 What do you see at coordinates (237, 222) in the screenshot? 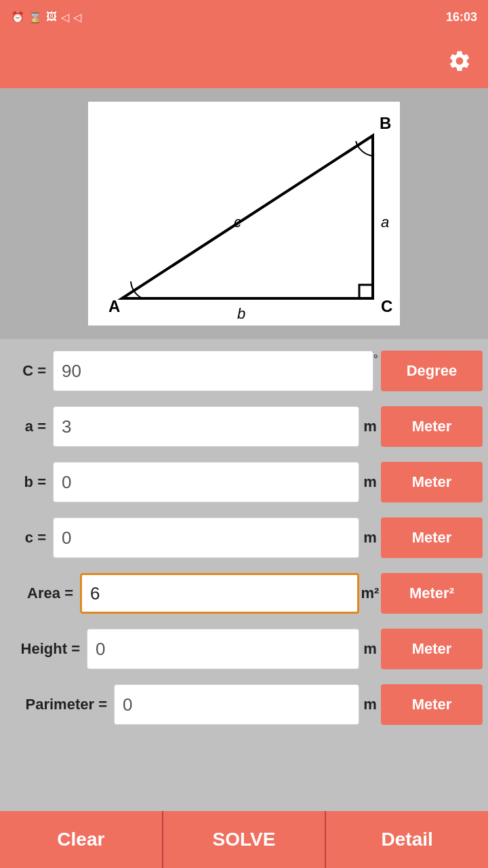
I see `svg-text: c` at bounding box center [237, 222].